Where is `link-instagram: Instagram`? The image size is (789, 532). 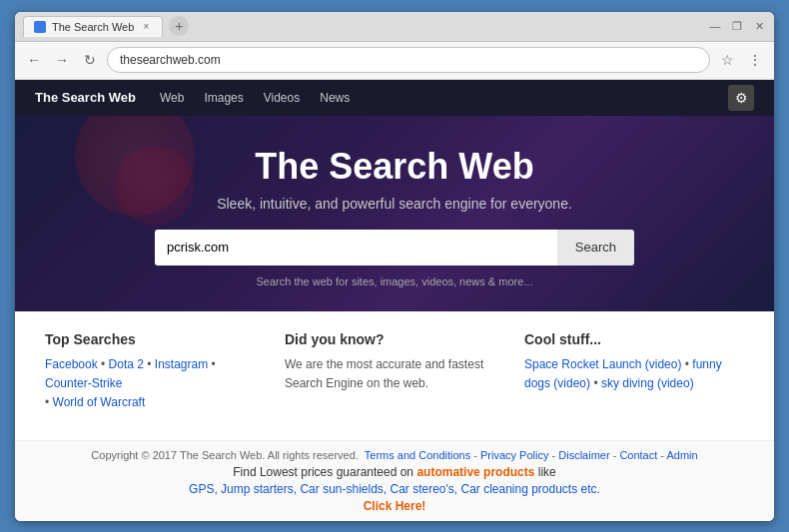 link-instagram: Instagram is located at coordinates (182, 364).